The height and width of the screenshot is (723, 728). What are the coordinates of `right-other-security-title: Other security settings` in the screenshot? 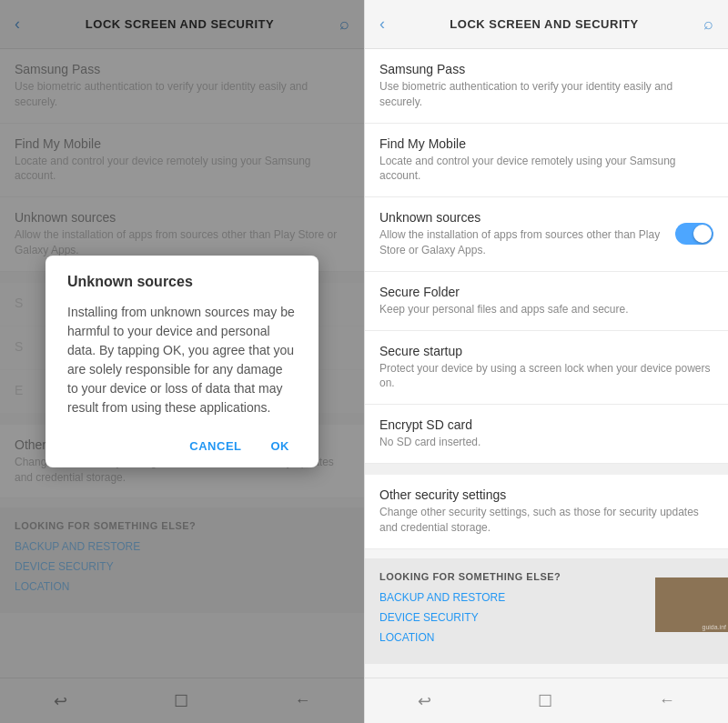 It's located at (546, 495).